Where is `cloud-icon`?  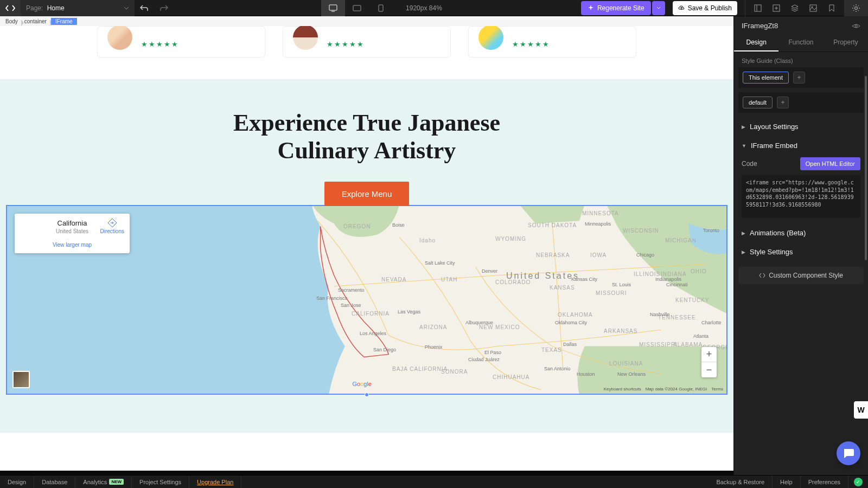 cloud-icon is located at coordinates (681, 8).